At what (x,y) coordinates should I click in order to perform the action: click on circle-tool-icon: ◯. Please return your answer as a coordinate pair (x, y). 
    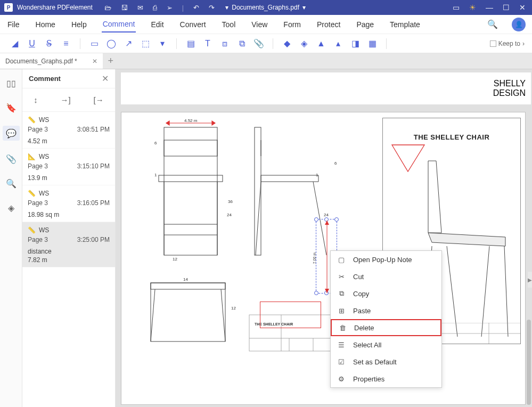
    Looking at the image, I should click on (111, 44).